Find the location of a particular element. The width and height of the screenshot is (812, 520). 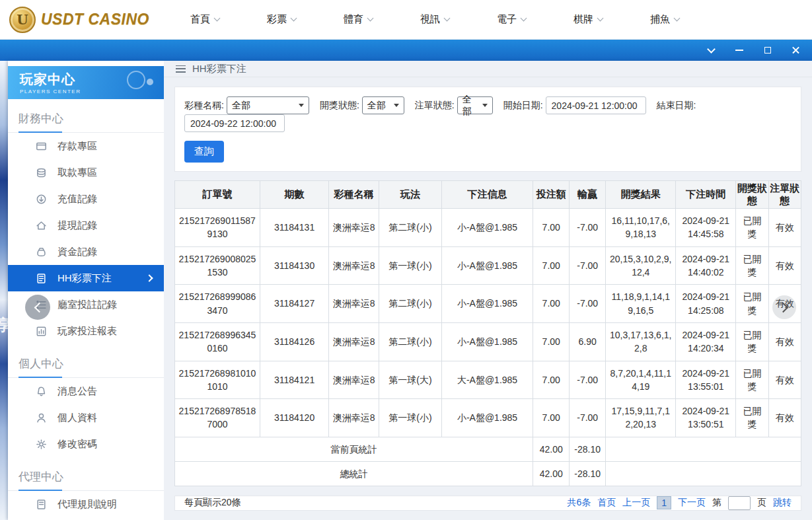

cell-bet-amount: 7.00 is located at coordinates (551, 342).